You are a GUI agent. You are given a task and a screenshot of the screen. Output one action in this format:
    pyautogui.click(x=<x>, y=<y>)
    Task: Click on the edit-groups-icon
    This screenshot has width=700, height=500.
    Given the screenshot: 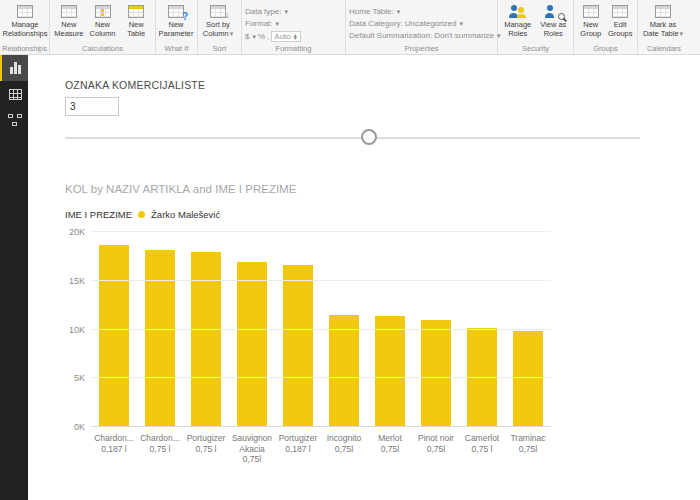 What is the action you would take?
    pyautogui.click(x=620, y=12)
    